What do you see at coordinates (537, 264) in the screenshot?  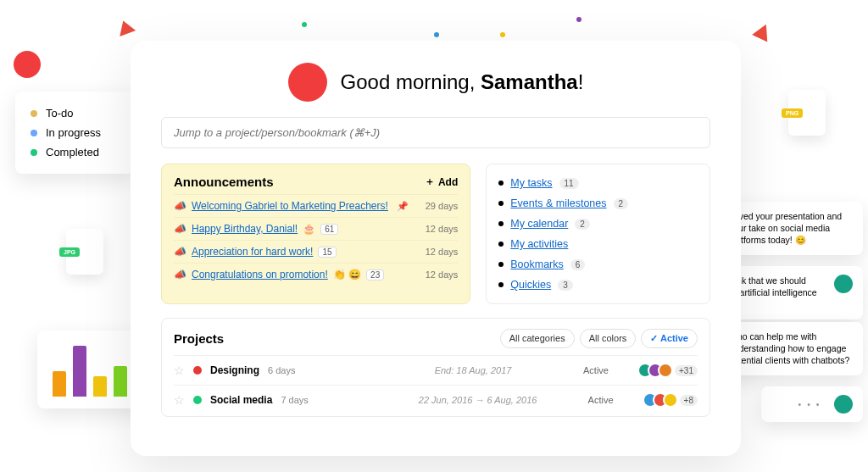 I see `quicklink-label: Bookmarks` at bounding box center [537, 264].